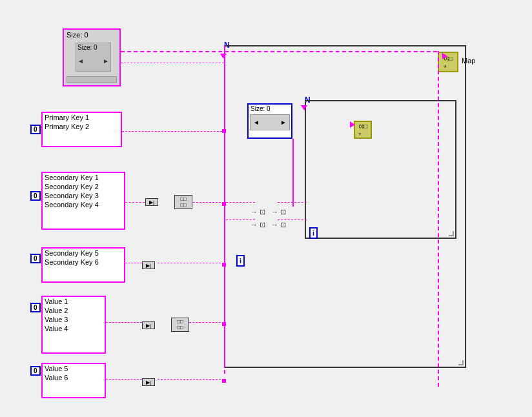 The height and width of the screenshot is (417, 532). I want to click on num-zero-5: 0, so click(36, 371).